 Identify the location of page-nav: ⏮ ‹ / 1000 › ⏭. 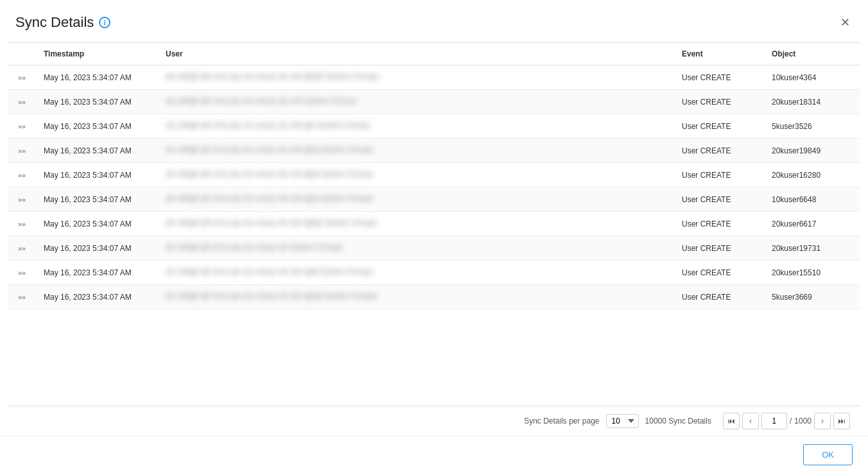
(786, 421).